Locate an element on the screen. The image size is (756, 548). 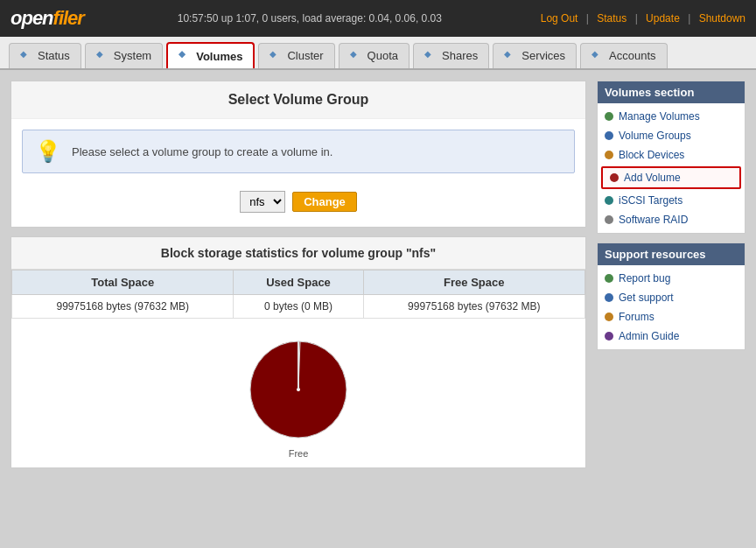
vg-dropdown: nfs is located at coordinates (262, 201).